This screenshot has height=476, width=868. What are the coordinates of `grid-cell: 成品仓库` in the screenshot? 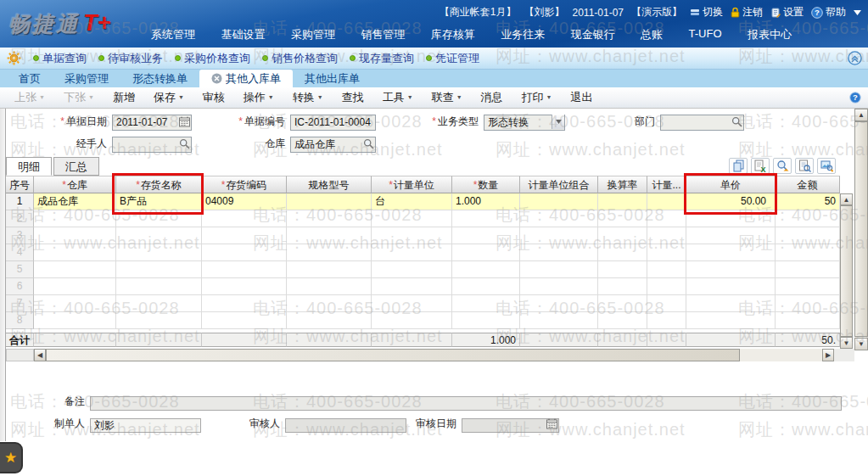 It's located at (75, 202).